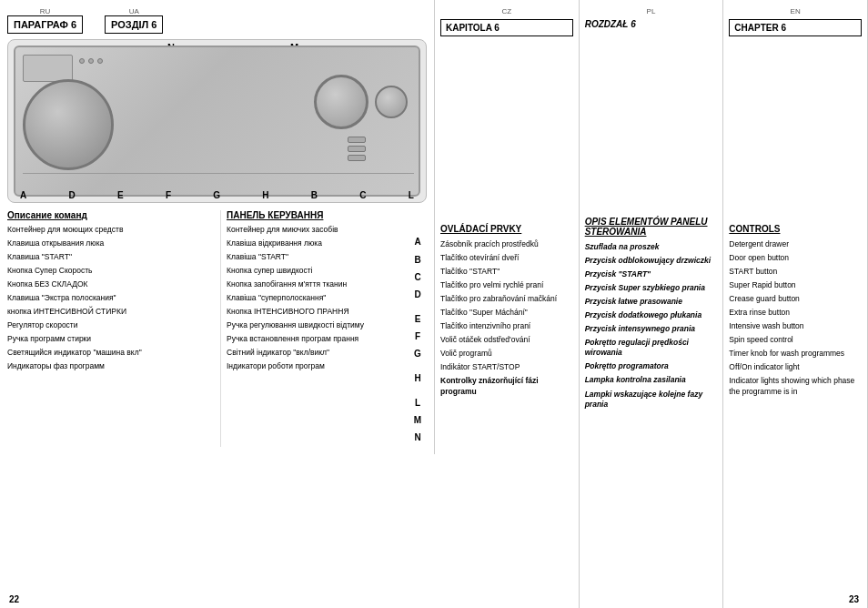  I want to click on ru-item-8: Регулятор скорости, so click(110, 326).